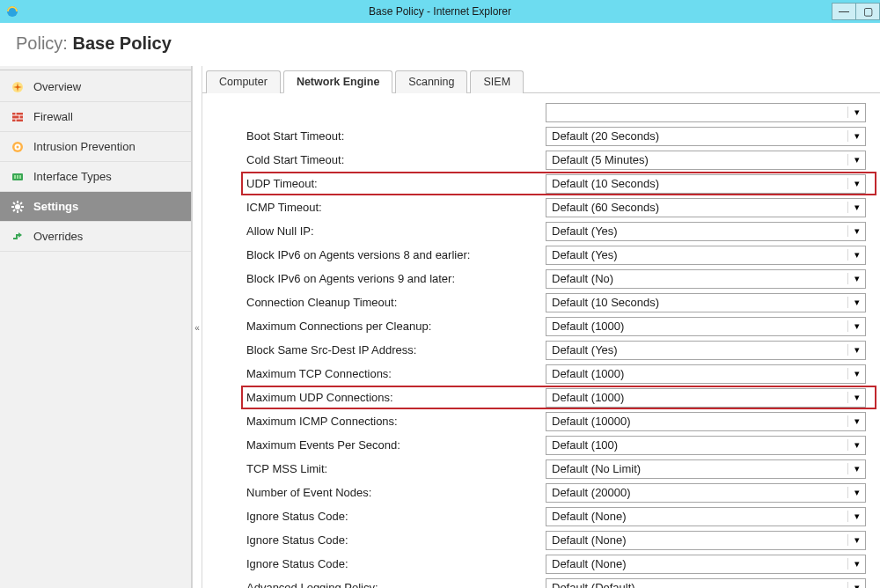 This screenshot has height=588, width=880. I want to click on setting-row: Connection Cleanup Timeout:Default (10 S…, so click(559, 303).